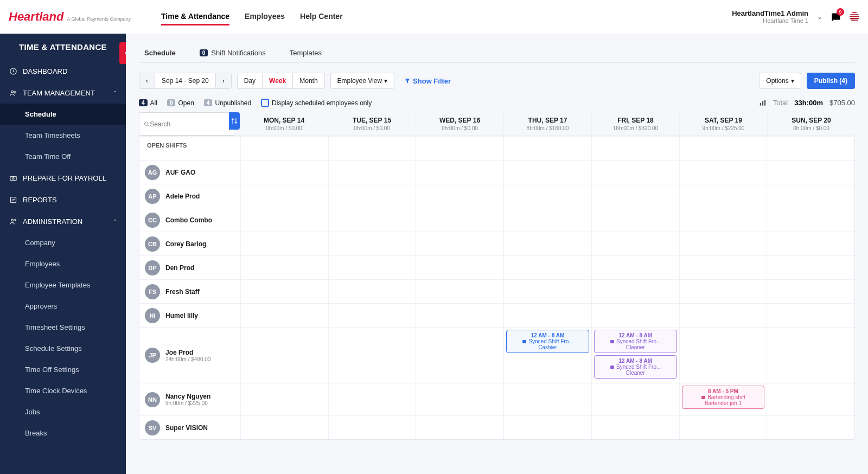 Image resolution: width=868 pixels, height=474 pixels. I want to click on show-filter-button: Show Filter, so click(427, 81).